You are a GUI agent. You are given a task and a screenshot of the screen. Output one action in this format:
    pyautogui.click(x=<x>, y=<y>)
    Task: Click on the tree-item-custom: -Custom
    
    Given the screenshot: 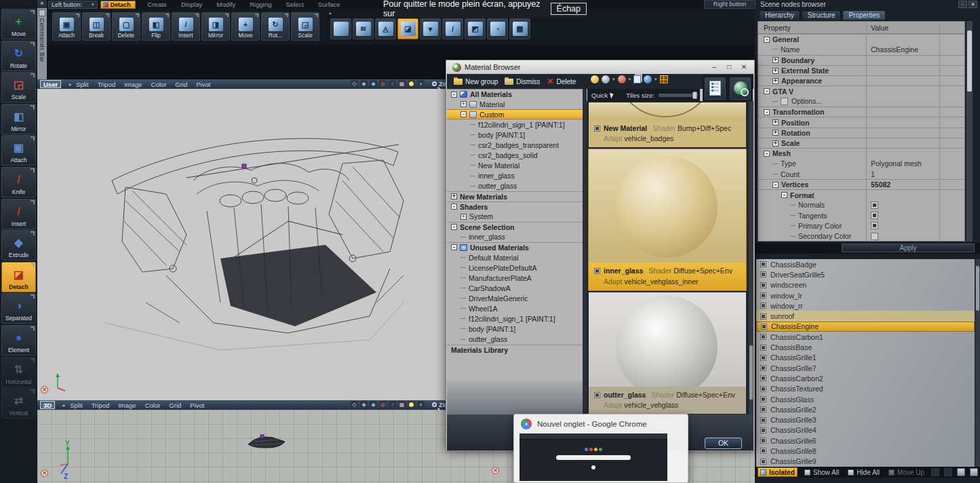 What is the action you would take?
    pyautogui.click(x=515, y=114)
    